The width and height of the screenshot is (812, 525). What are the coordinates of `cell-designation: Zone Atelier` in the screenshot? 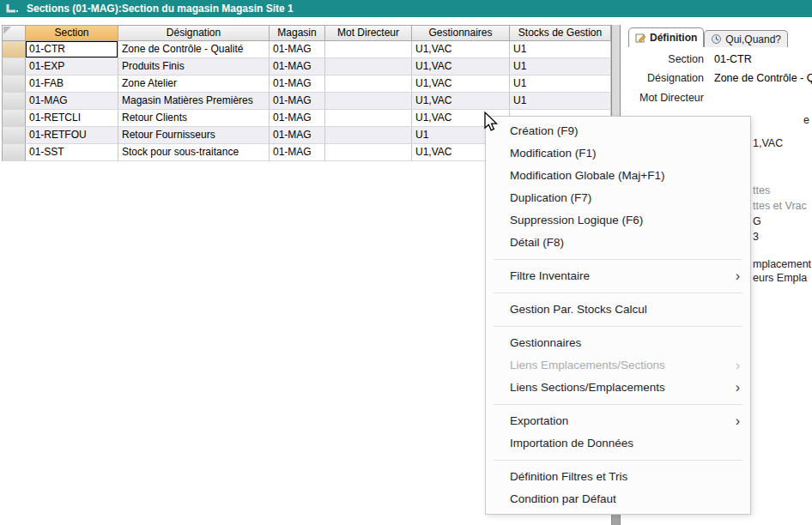 It's located at (194, 84).